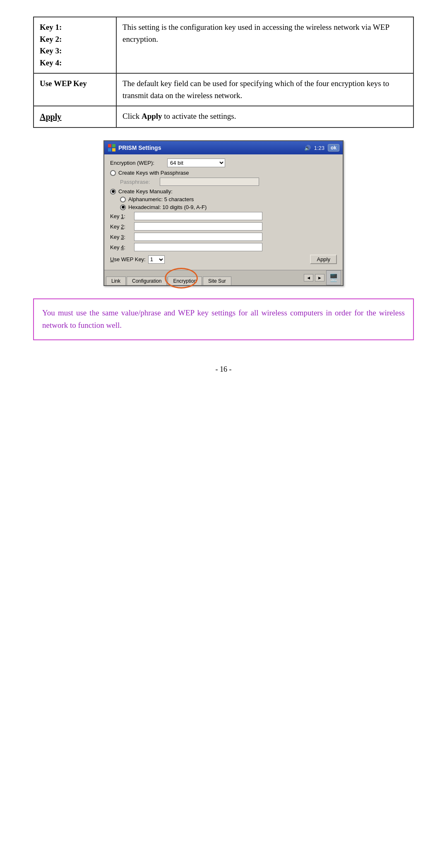 This screenshot has width=447, height=868. What do you see at coordinates (223, 163) in the screenshot?
I see `encryption-row: Encryption (WEP): 64 bit 128 bit Disable…` at bounding box center [223, 163].